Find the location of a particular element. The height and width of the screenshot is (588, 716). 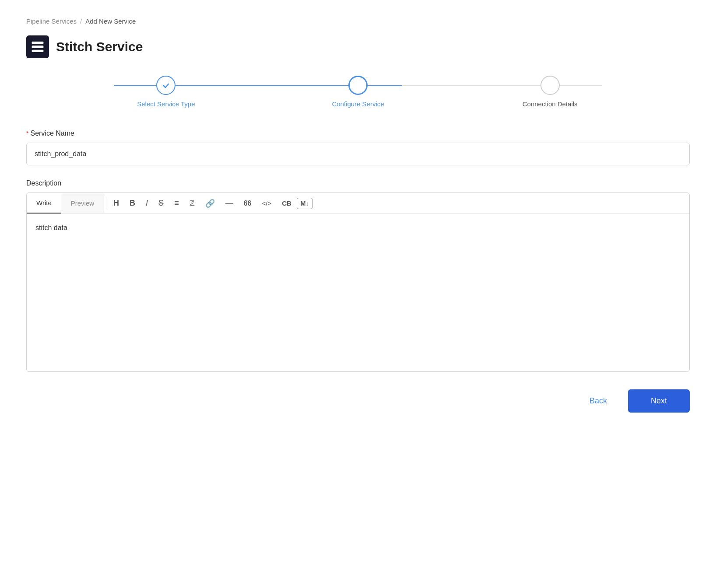

step-label-3: Connection Details is located at coordinates (550, 104).